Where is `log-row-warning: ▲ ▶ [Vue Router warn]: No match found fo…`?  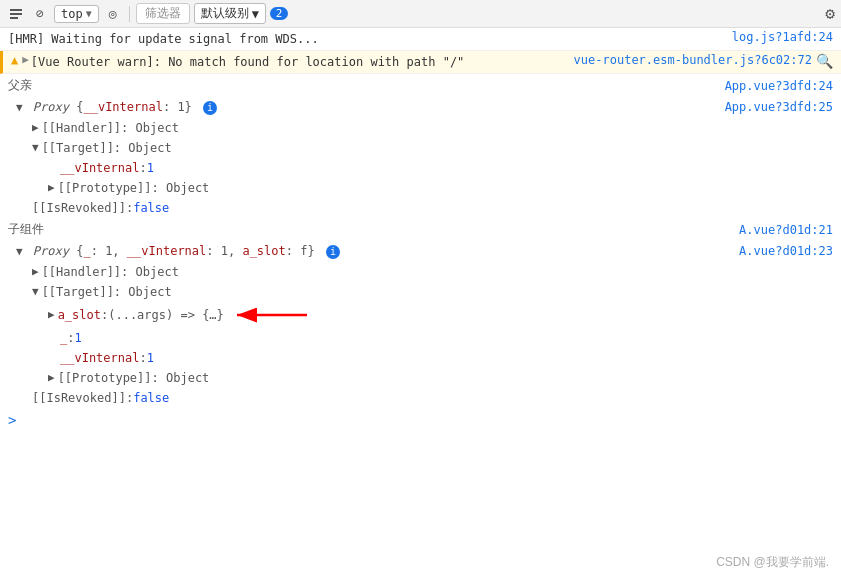 log-row-warning: ▲ ▶ [Vue Router warn]: No match found fo… is located at coordinates (420, 62).